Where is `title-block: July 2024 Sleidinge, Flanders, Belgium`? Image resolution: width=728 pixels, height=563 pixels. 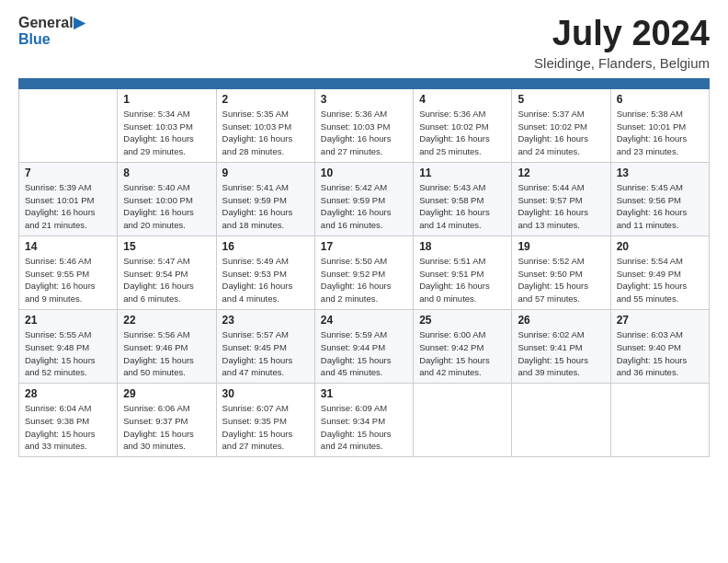
title-block: July 2024 Sleidinge, Flanders, Belgium is located at coordinates (621, 42).